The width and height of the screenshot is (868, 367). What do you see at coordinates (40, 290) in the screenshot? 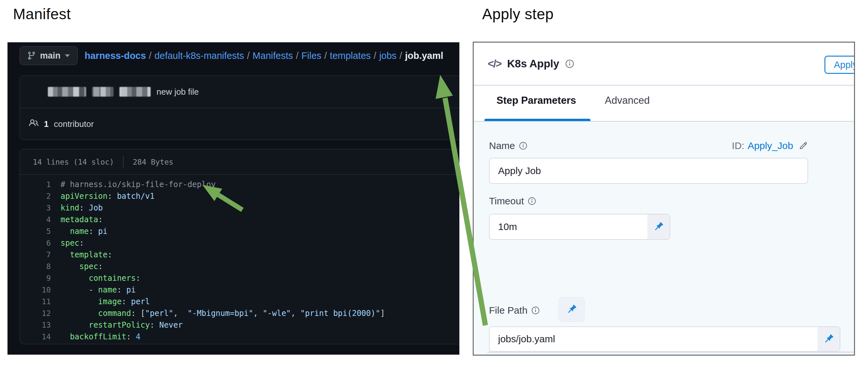
I see `line-number: 10` at bounding box center [40, 290].